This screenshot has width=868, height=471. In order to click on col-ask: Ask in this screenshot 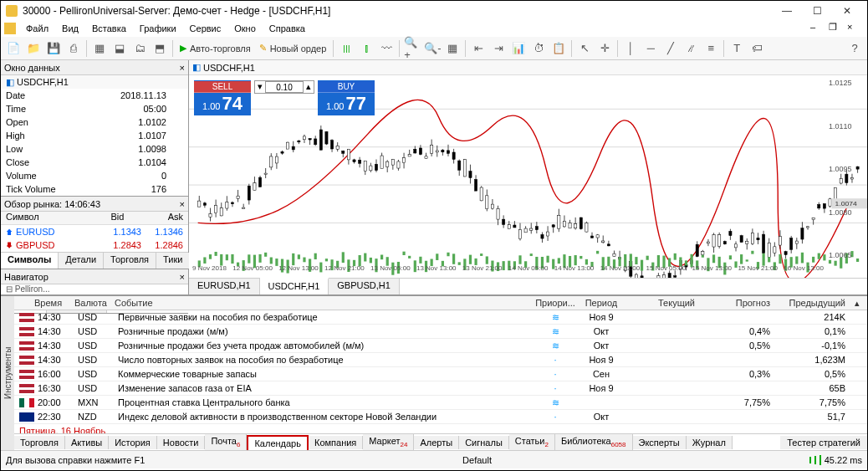, I will do `click(154, 218)`.